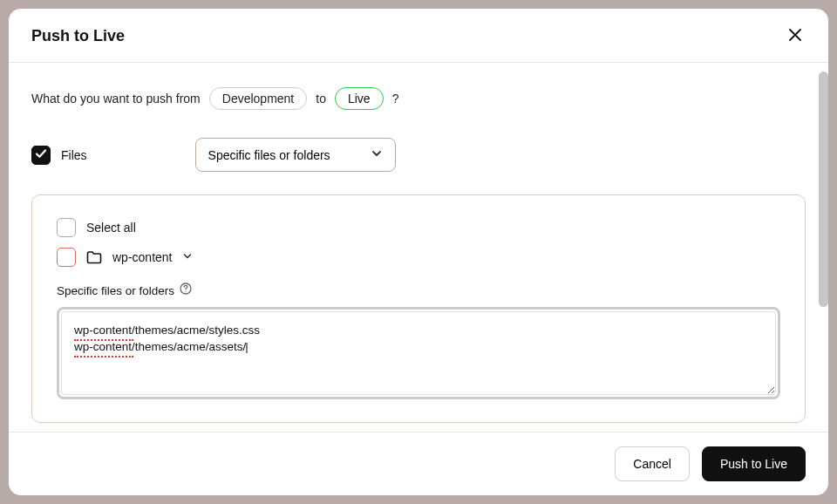 This screenshot has height=504, width=837. What do you see at coordinates (418, 228) in the screenshot?
I see `select-all-row: Select all` at bounding box center [418, 228].